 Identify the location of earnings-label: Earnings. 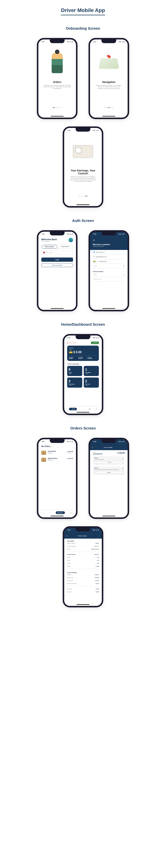
(83, 348).